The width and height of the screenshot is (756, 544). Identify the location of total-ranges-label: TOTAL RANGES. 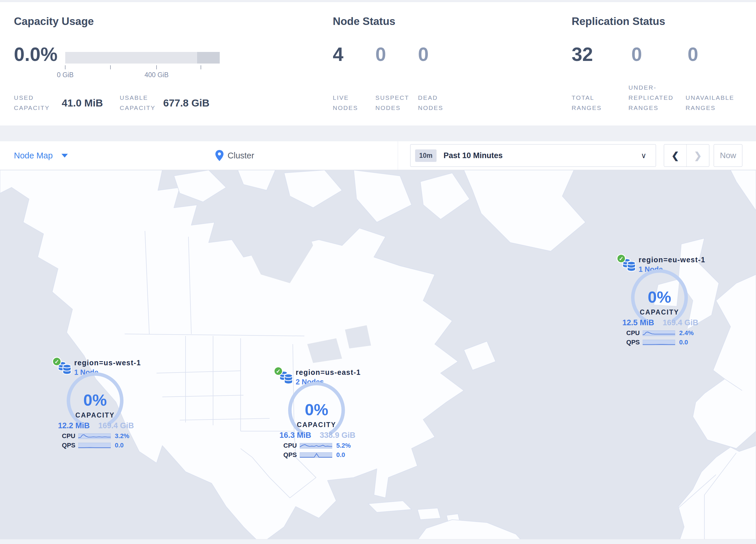
(591, 103).